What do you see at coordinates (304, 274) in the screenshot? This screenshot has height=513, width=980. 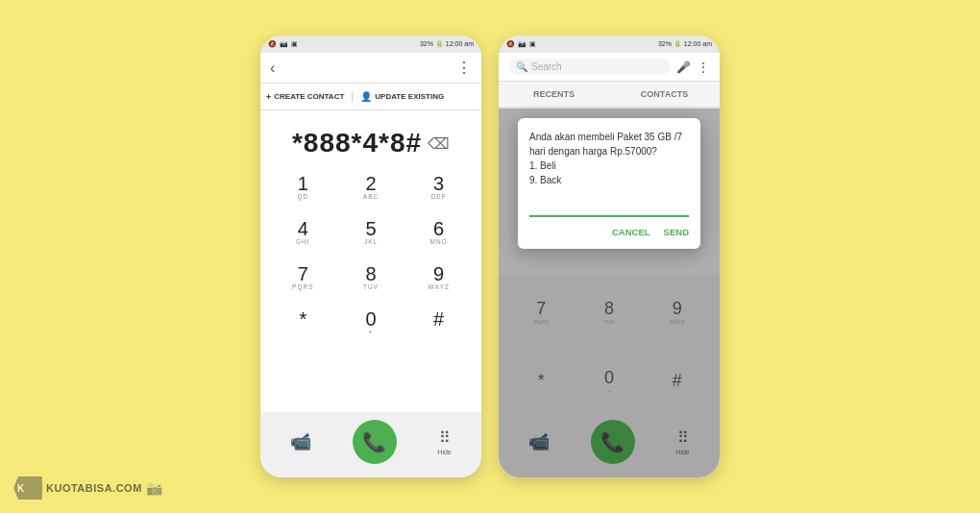 I see `dial-key-7-num: 7` at bounding box center [304, 274].